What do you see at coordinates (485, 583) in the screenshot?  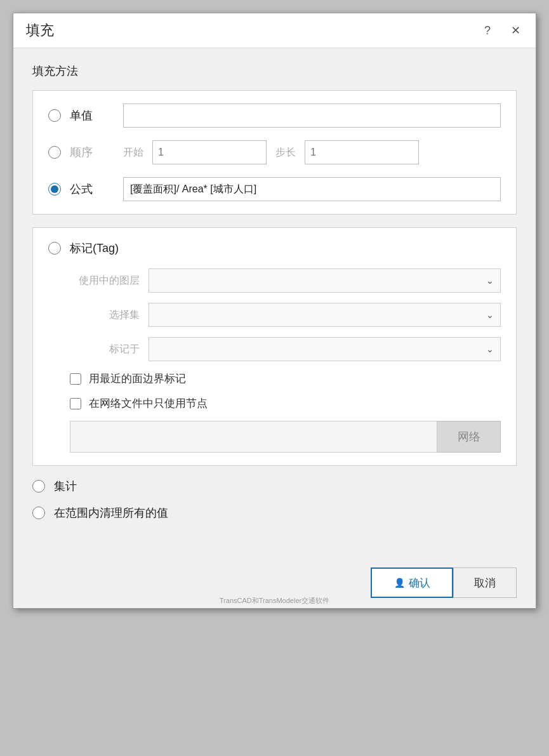 I see `cancel-button: 取消` at bounding box center [485, 583].